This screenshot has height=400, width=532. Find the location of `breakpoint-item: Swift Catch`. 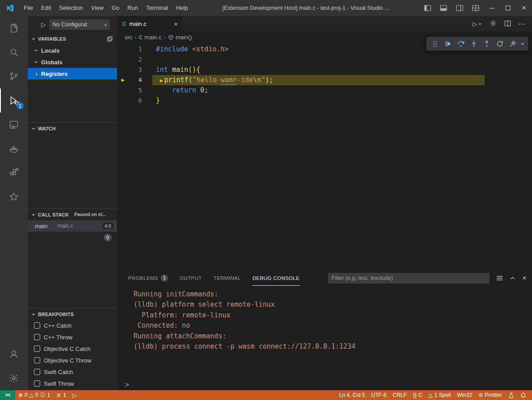

breakpoint-item: Swift Catch is located at coordinates (72, 372).